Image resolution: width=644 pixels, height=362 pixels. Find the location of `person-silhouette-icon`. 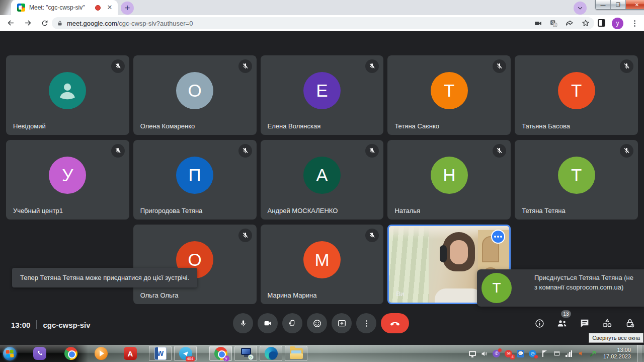

person-silhouette-icon is located at coordinates (67, 91).